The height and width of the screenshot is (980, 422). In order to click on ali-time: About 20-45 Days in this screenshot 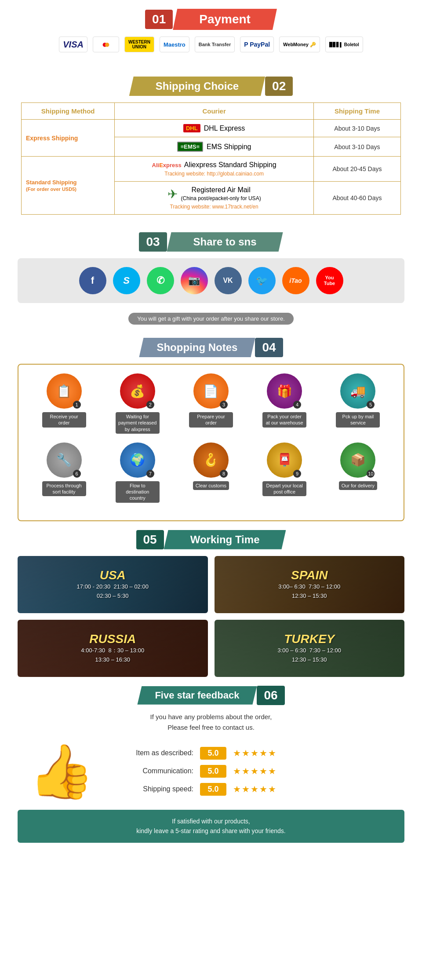, I will do `click(357, 169)`.